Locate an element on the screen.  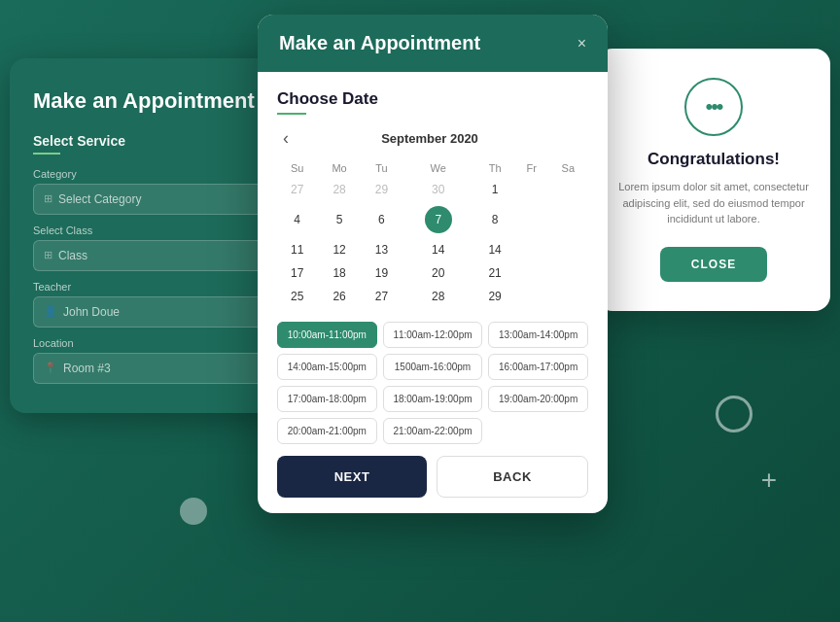
calendar-day-cell: 21 is located at coordinates (496, 273).